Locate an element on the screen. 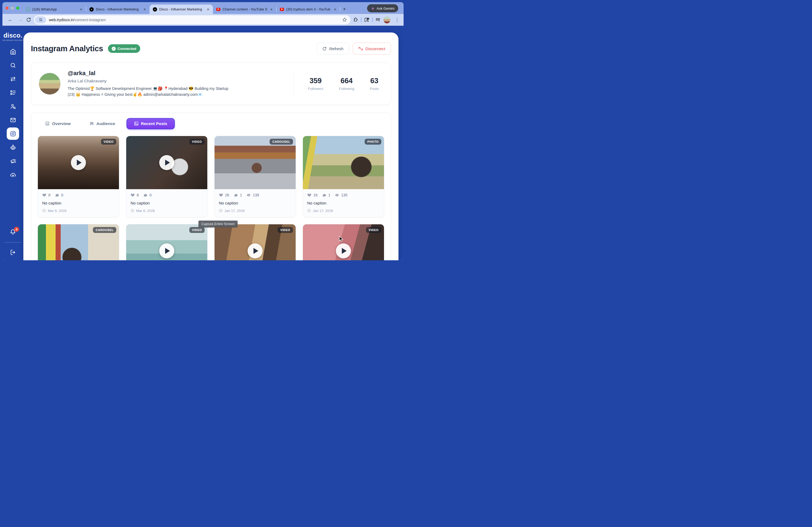 Image resolution: width=812 pixels, height=527 pixels. sidebar-item-instagram-active is located at coordinates (13, 134).